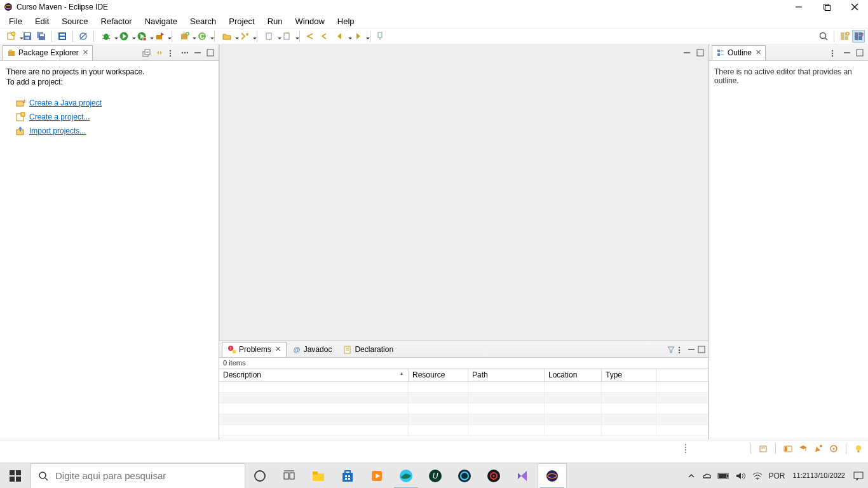 The height and width of the screenshot is (488, 868). I want to click on taskbar-search, so click(138, 476).